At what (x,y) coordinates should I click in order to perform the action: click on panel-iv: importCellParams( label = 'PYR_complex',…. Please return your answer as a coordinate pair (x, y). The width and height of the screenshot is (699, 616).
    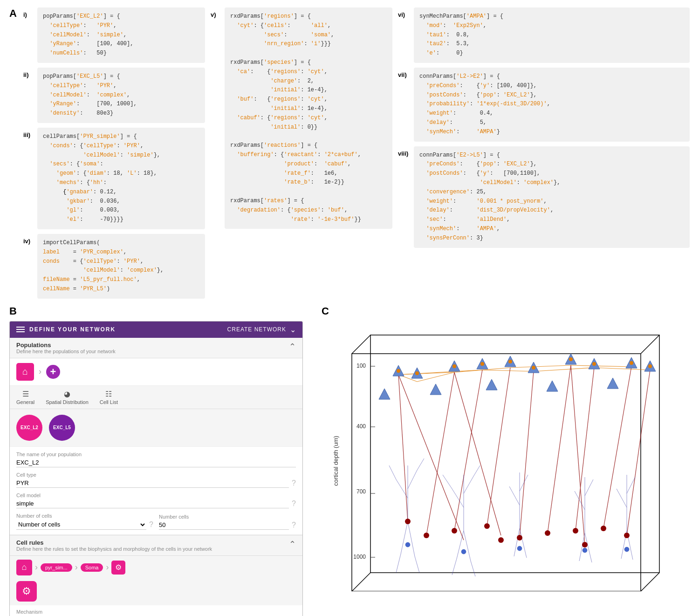
    Looking at the image, I should click on (121, 267).